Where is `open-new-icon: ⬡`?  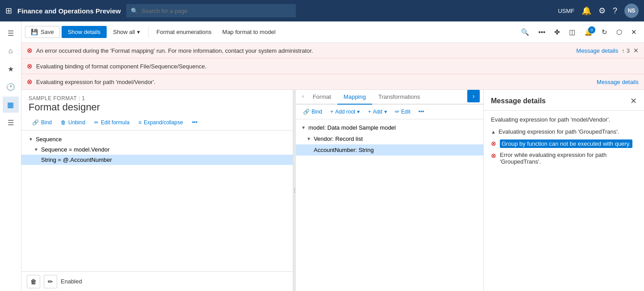 open-new-icon: ⬡ is located at coordinates (619, 32).